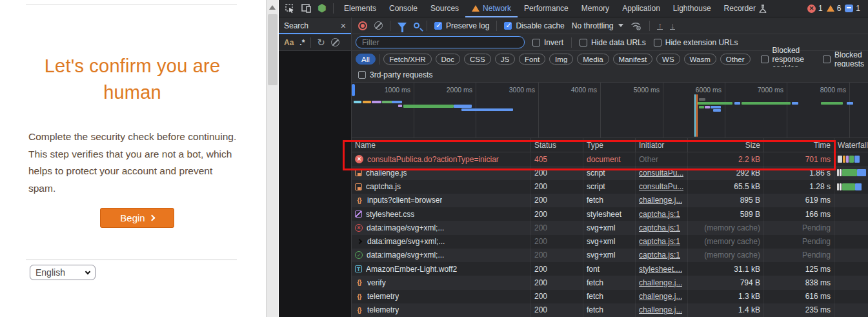 The height and width of the screenshot is (317, 868). Describe the element at coordinates (441, 145) in the screenshot. I see `column-header-name: Name` at that location.